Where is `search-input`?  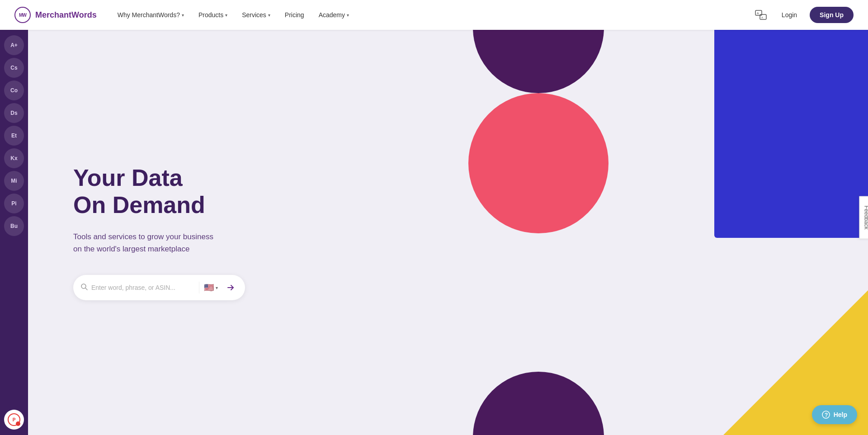
search-input is located at coordinates (143, 288).